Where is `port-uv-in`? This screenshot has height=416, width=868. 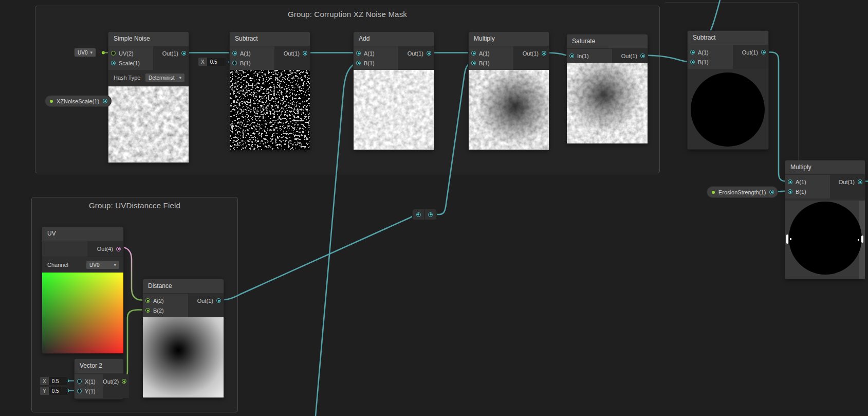
port-uv-in is located at coordinates (113, 53).